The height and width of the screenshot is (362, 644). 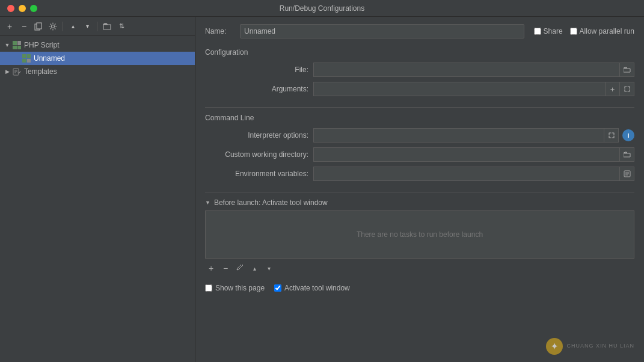 What do you see at coordinates (73, 26) in the screenshot?
I see `move-up-button: ▴` at bounding box center [73, 26].